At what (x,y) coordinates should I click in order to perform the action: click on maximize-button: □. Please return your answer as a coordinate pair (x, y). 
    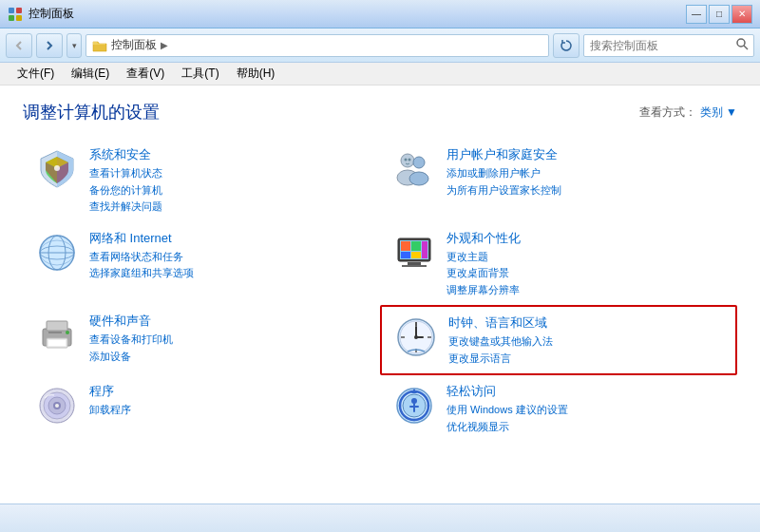
    Looking at the image, I should click on (719, 14).